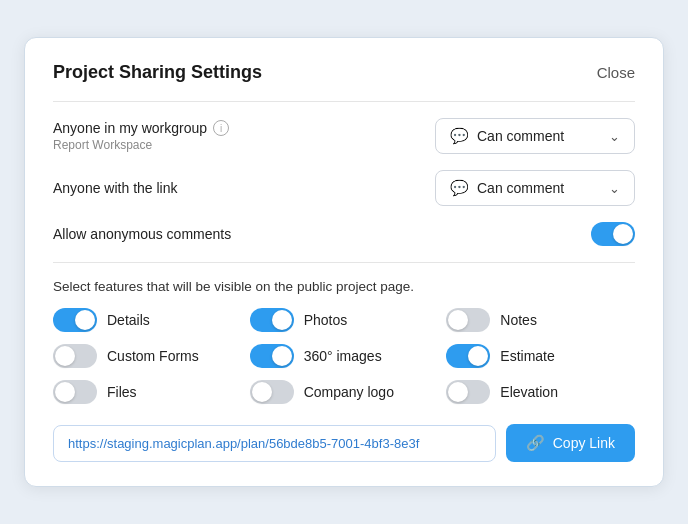  What do you see at coordinates (344, 262) in the screenshot?
I see `features-divider` at bounding box center [344, 262].